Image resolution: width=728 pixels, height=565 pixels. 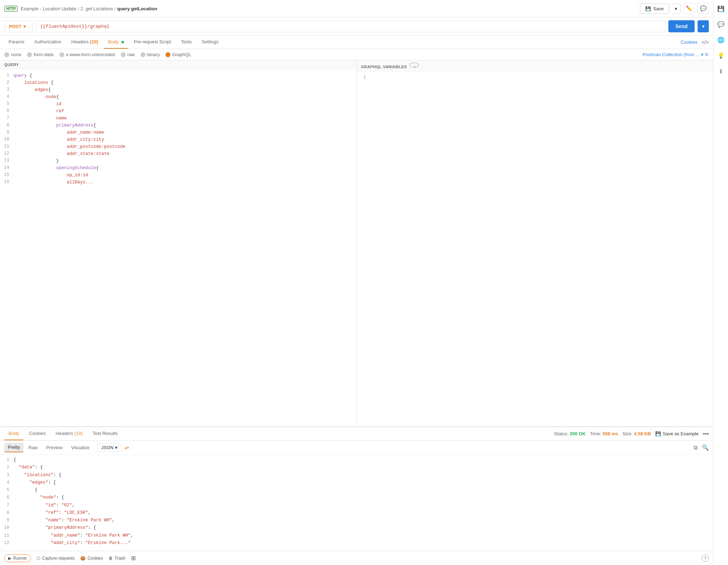 What do you see at coordinates (18, 26) in the screenshot?
I see `method-select: POST ▾` at bounding box center [18, 26].